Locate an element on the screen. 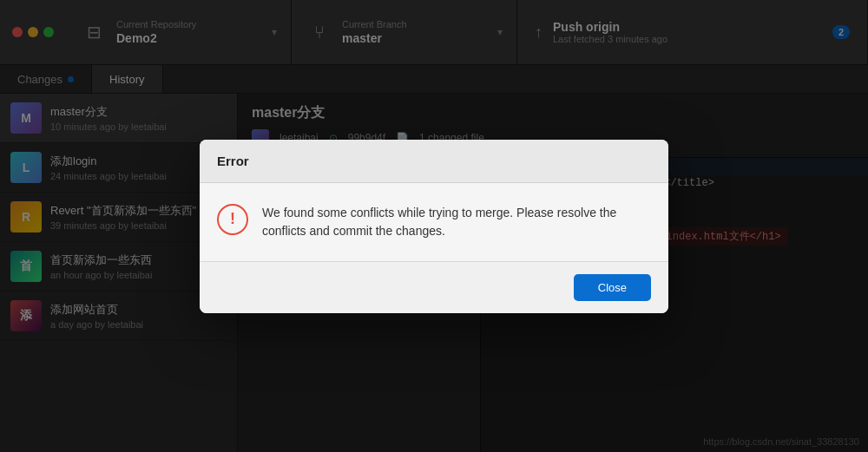  close-button: Close is located at coordinates (613, 288).